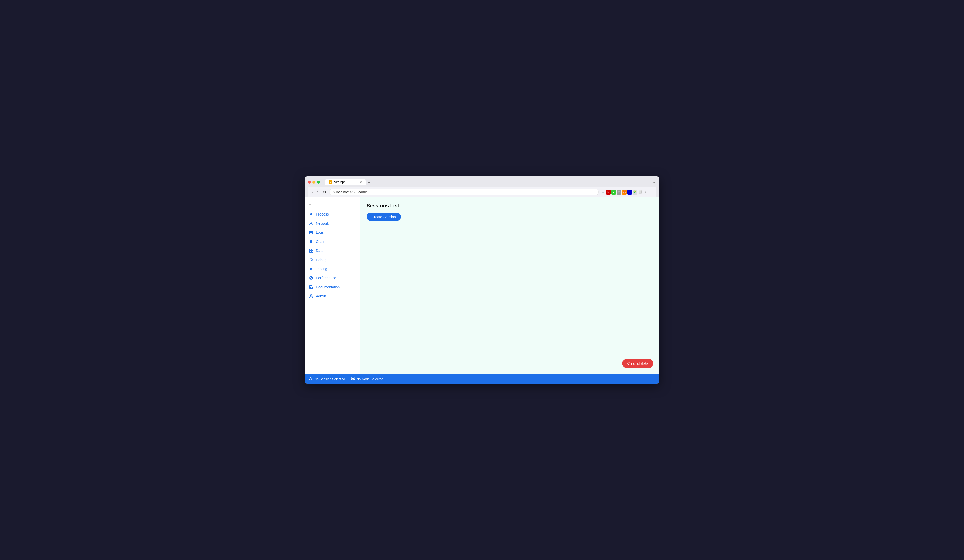 The image size is (964, 560). I want to click on tab-title: Vite App, so click(340, 182).